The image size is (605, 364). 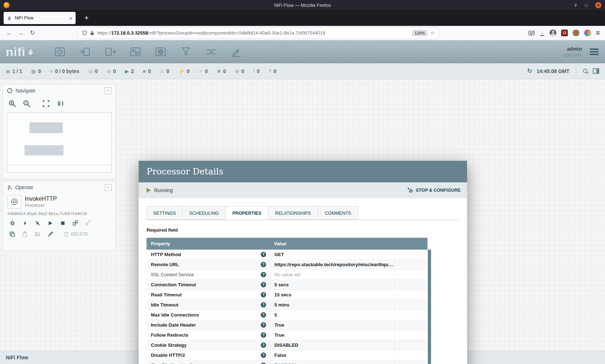 I want to click on operate-panel-title: Operate, so click(x=24, y=187).